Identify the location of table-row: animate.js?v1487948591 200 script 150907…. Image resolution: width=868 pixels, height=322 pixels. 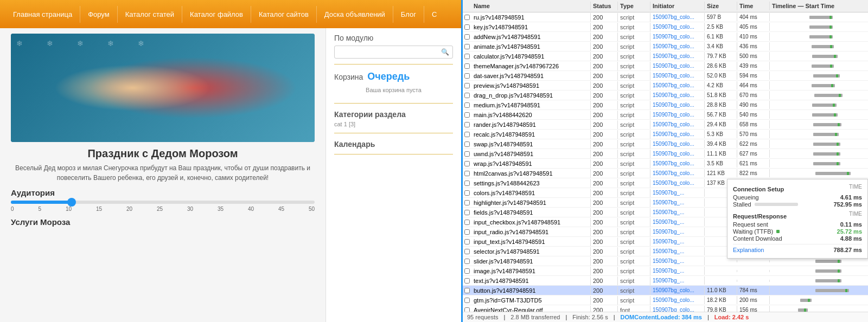
(665, 47).